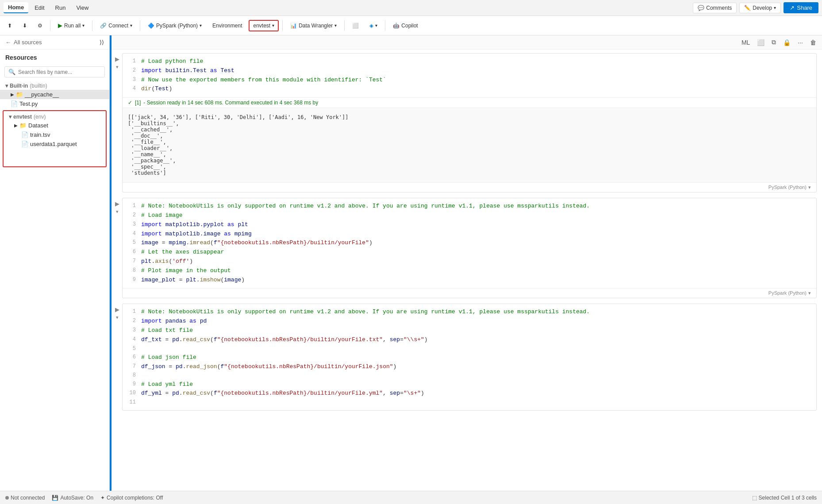  What do you see at coordinates (469, 145) in the screenshot?
I see `cell-1-output: [['jack', 34, '36'], ['Riti', 30, 'Delhi…` at bounding box center [469, 145].